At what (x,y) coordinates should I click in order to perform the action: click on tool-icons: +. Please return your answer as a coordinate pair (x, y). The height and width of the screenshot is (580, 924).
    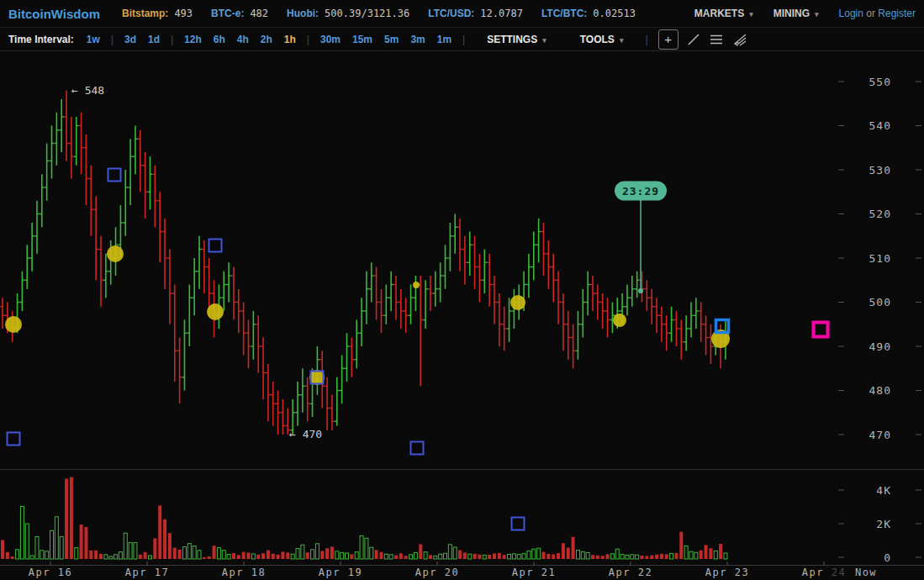
    Looking at the image, I should click on (703, 40).